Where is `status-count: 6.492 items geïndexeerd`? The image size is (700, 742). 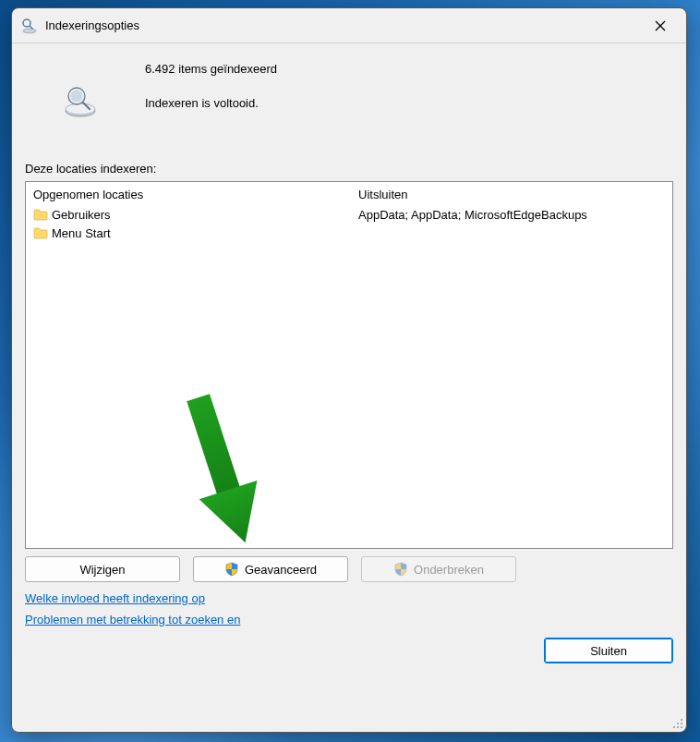
status-count: 6.492 items geïndexeerd is located at coordinates (349, 68).